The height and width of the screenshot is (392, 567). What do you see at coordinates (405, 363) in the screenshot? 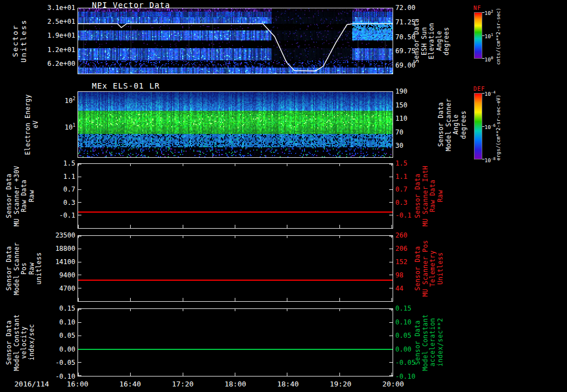
I see `y-tick-label-right: -0.05` at bounding box center [405, 363].